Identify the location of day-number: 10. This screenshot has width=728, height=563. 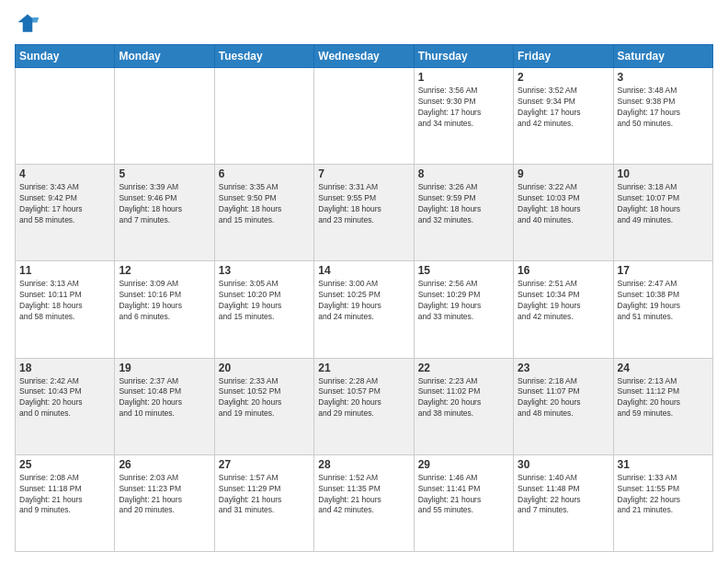
(664, 174).